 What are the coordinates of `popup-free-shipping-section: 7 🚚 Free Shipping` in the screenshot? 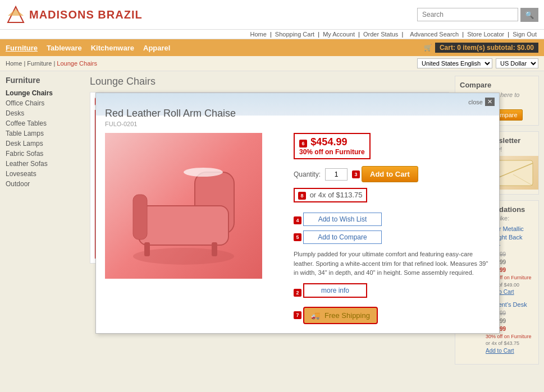 It's located at (392, 315).